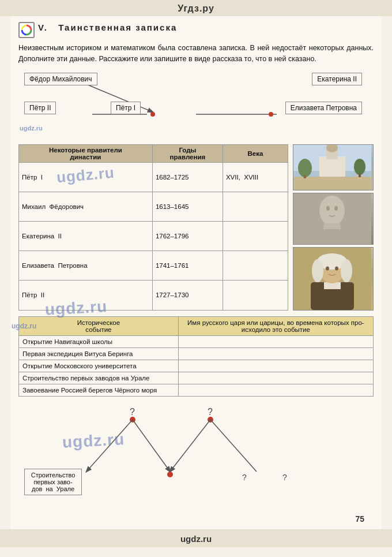 Image resolution: width=392 pixels, height=557 pixels. I want to click on ruler-years: 1613–1645, so click(187, 207).